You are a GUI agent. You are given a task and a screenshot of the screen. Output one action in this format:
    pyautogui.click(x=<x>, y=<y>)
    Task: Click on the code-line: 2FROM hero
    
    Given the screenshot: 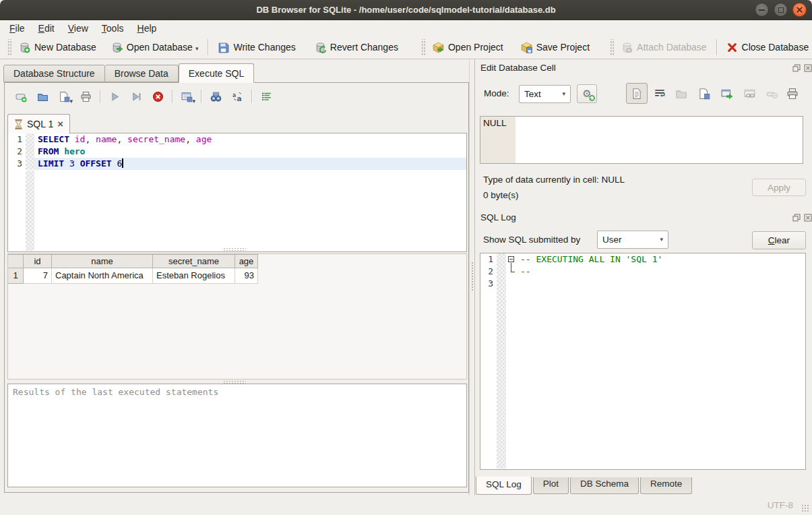 What is the action you would take?
    pyautogui.click(x=237, y=152)
    